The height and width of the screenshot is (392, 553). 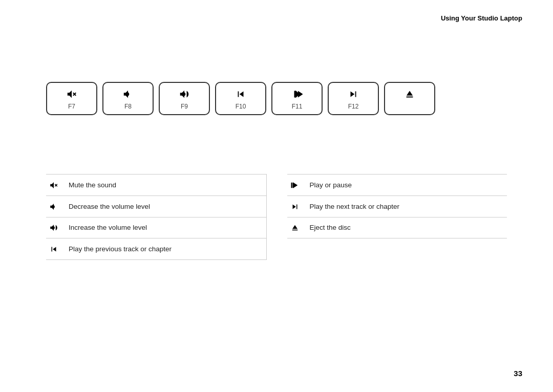 What do you see at coordinates (54, 185) in the screenshot?
I see `legend-mute-icon` at bounding box center [54, 185].